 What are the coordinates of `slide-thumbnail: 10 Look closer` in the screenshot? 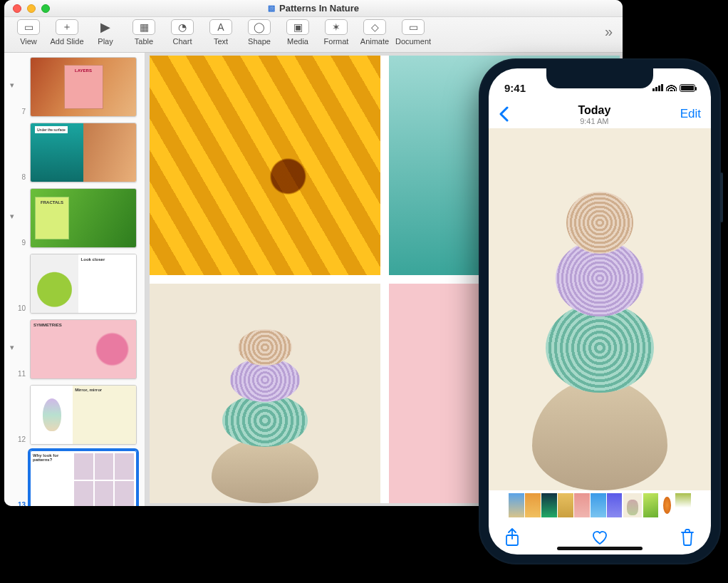 It's located at (74, 284).